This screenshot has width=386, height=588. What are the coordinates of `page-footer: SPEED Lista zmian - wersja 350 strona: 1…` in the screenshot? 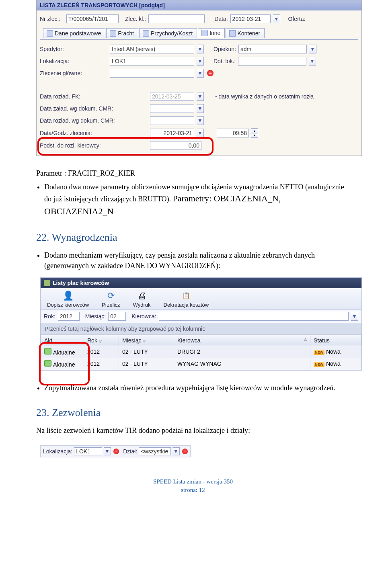 It's located at (193, 486).